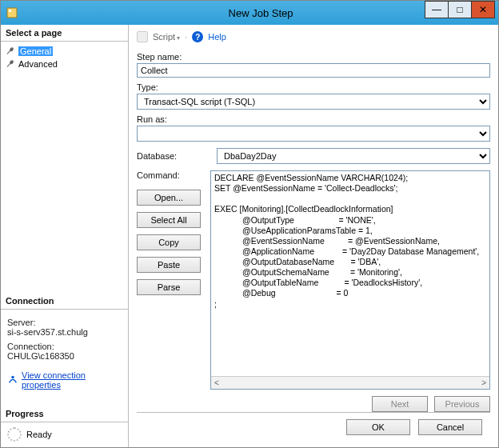 The height and width of the screenshot is (448, 499). Describe the element at coordinates (64, 413) in the screenshot. I see `progress-header: Progress` at that location.